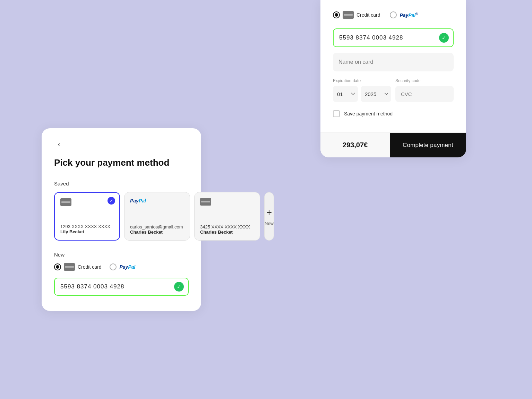 The width and height of the screenshot is (532, 399). I want to click on card-number: 1293 XXXX XXXX XXXX, so click(87, 227).